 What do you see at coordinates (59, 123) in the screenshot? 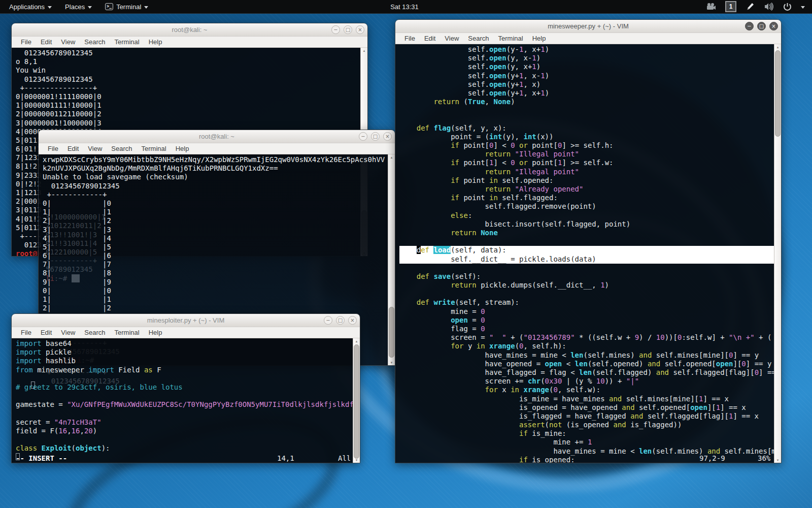
I see `text-run: 3|00000001!1000000|3` at bounding box center [59, 123].